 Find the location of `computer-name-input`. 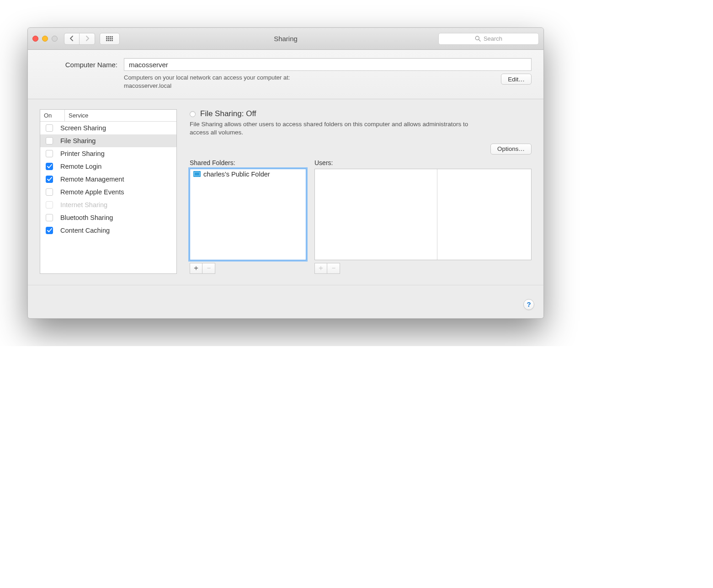

computer-name-input is located at coordinates (328, 64).